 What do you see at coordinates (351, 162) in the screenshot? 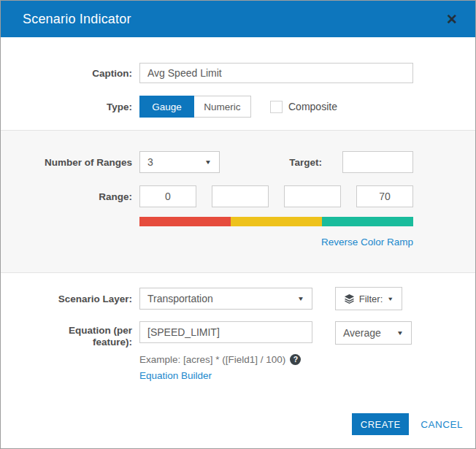
I see `target-group: Target:` at bounding box center [351, 162].